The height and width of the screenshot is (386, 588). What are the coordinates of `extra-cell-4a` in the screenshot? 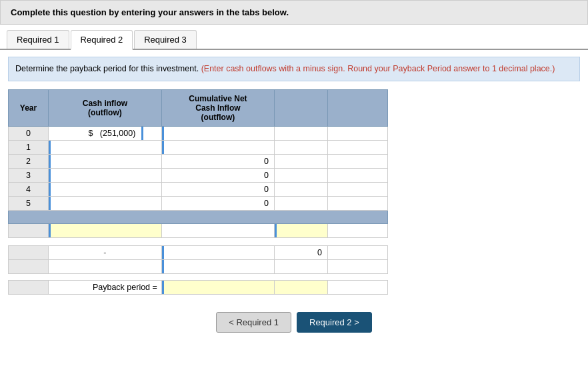 It's located at (301, 189).